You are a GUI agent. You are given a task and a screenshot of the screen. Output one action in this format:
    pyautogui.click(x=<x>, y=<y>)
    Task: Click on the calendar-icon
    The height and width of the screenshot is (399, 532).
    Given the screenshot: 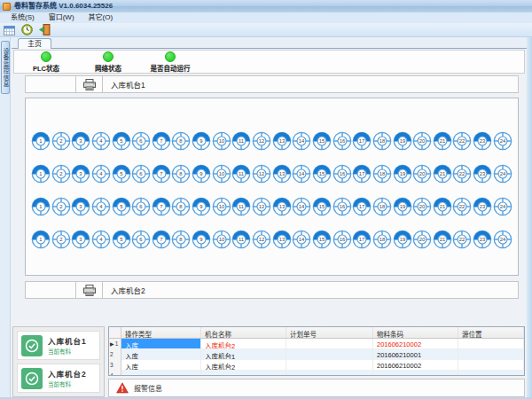 What is the action you would take?
    pyautogui.click(x=9, y=30)
    